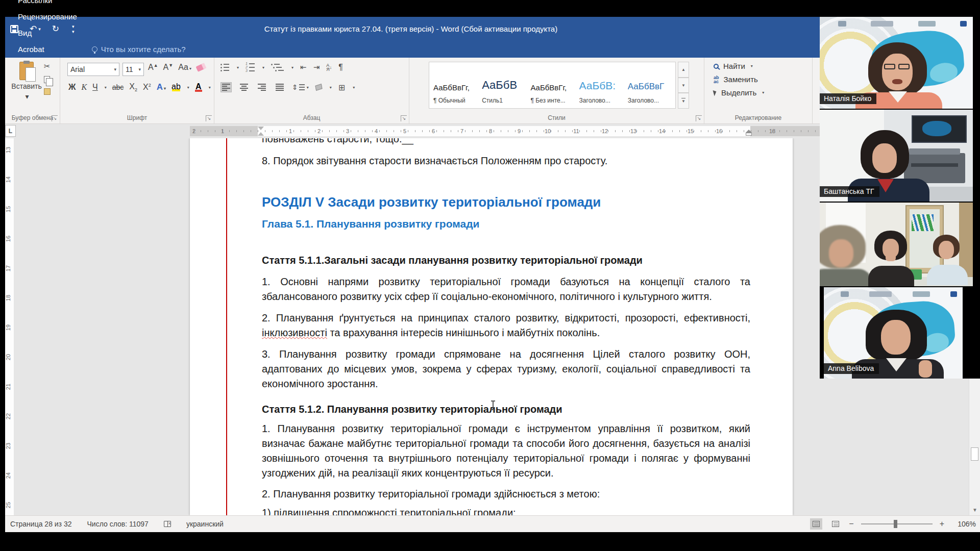 The width and height of the screenshot is (980, 551). I want to click on paragraph: повноважень старости, тощо.__, so click(506, 142).